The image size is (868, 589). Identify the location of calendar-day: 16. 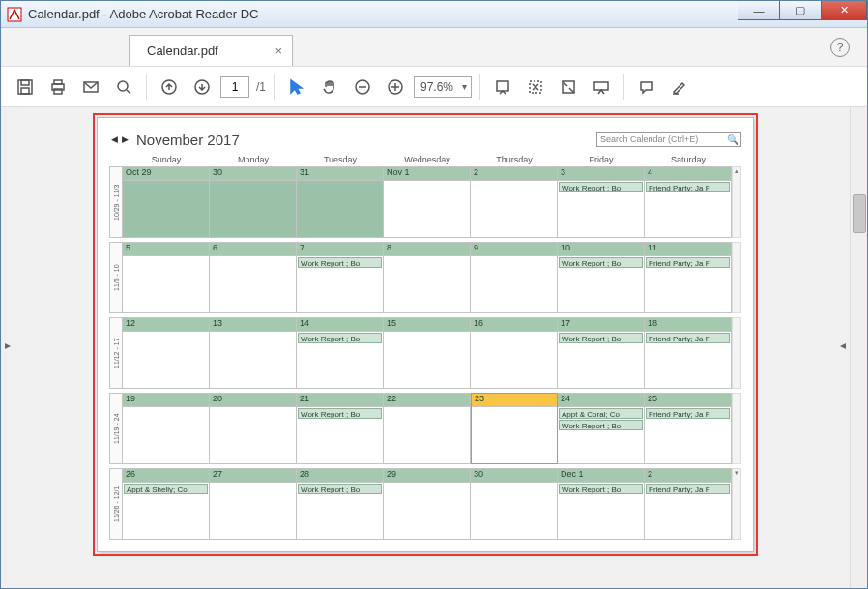
(514, 353).